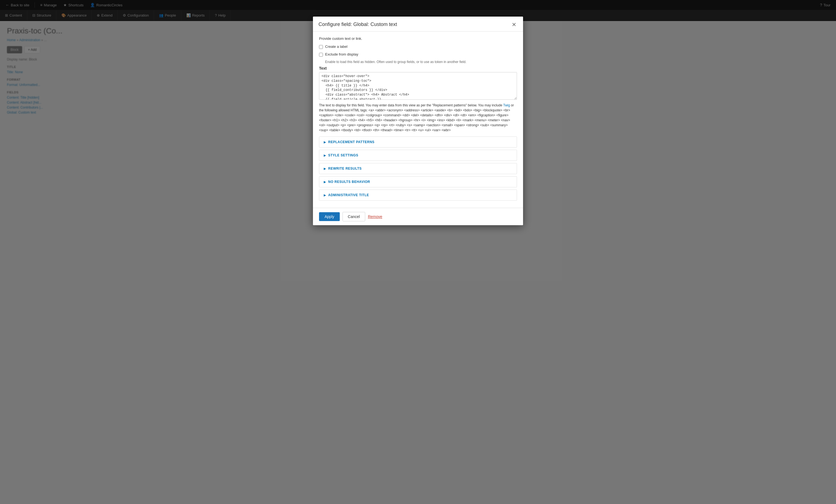  I want to click on rewrite-results-title: REWRITE RESULTS, so click(345, 169).